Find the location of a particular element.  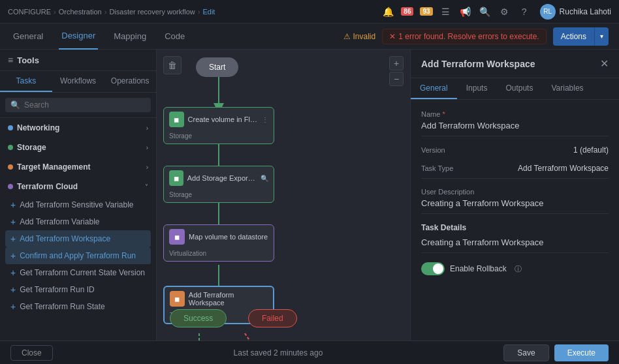

node-label: Add Terraform Workspace is located at coordinates (229, 299).